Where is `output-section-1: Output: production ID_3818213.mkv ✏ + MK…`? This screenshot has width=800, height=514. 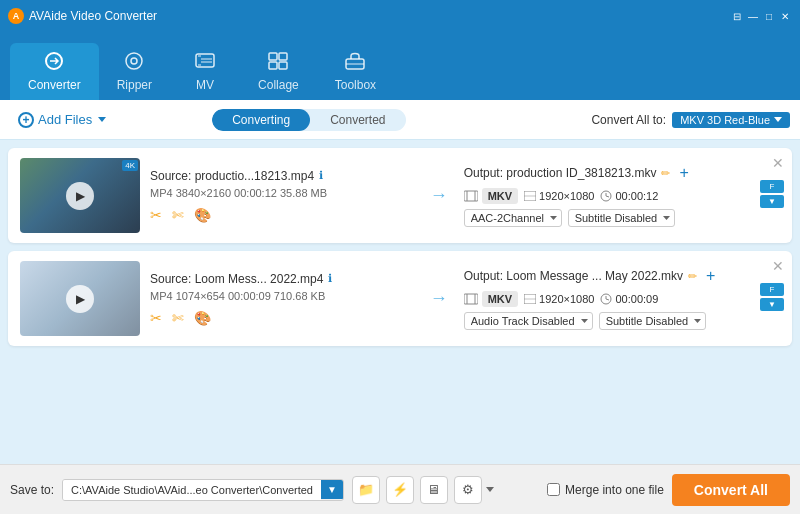
output-section-1: Output: production ID_3818213.mkv ✏ + MK… is located at coordinates (622, 196).